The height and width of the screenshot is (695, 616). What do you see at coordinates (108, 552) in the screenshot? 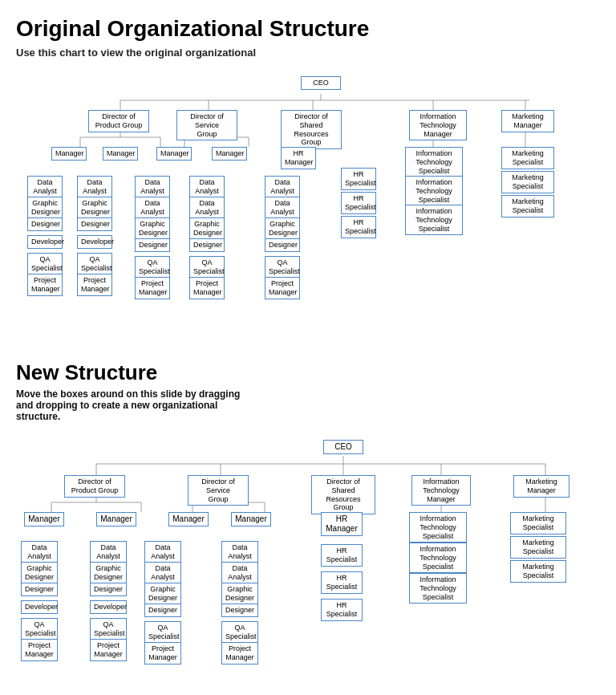
I see `da2-1-new: DataAnalyst` at bounding box center [108, 552].